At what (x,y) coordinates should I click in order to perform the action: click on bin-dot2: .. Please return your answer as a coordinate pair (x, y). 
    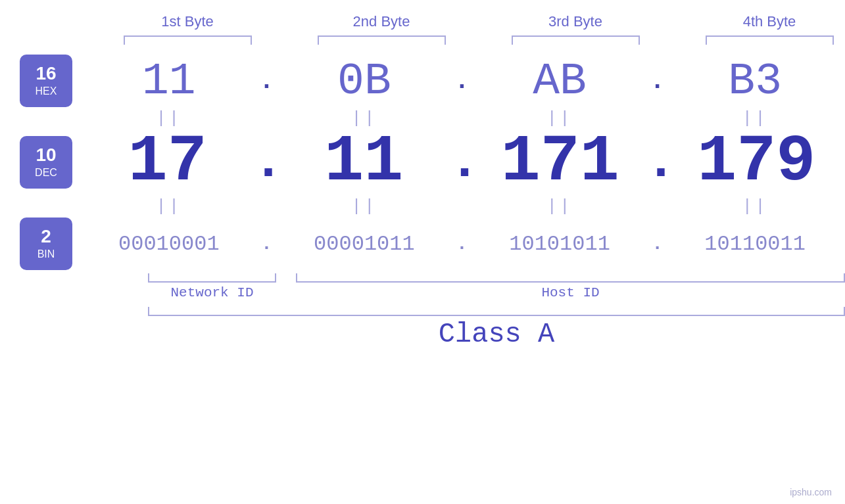
    Looking at the image, I should click on (462, 244).